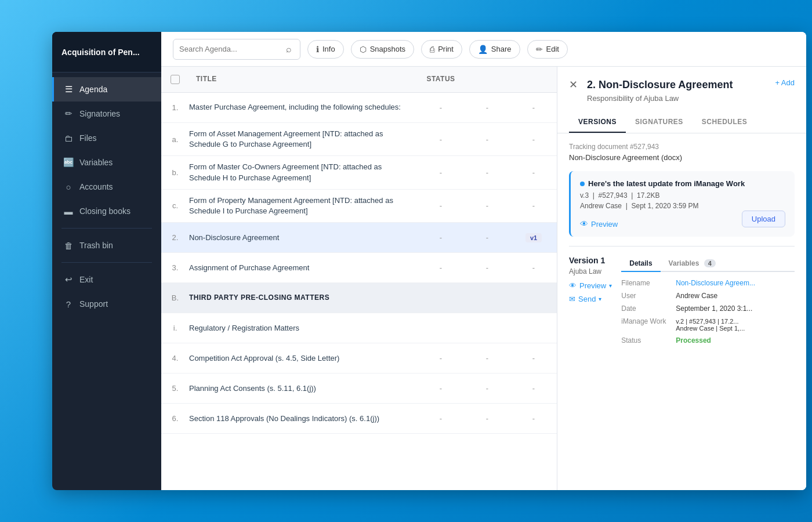 The width and height of the screenshot is (812, 522). I want to click on upload-button: Upload, so click(763, 219).